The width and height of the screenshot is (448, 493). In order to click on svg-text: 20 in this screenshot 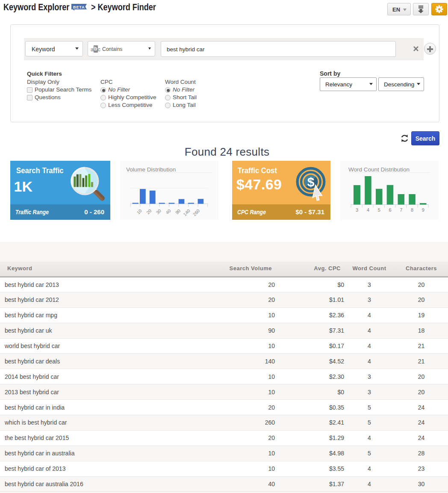, I will do `click(149, 211)`.